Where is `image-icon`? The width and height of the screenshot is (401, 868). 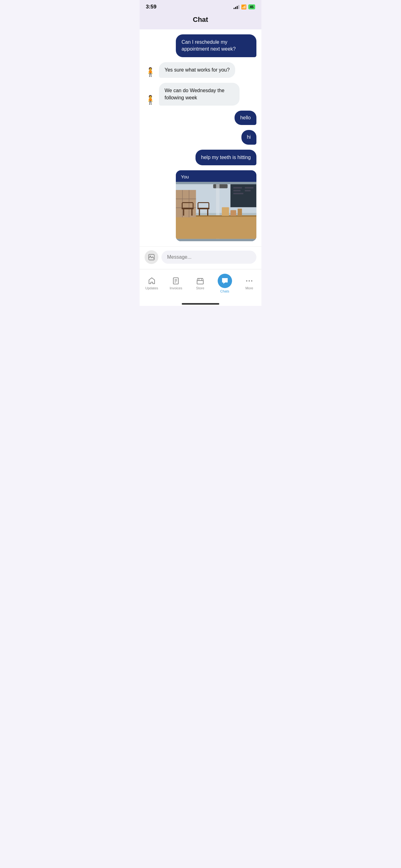 image-icon is located at coordinates (152, 257).